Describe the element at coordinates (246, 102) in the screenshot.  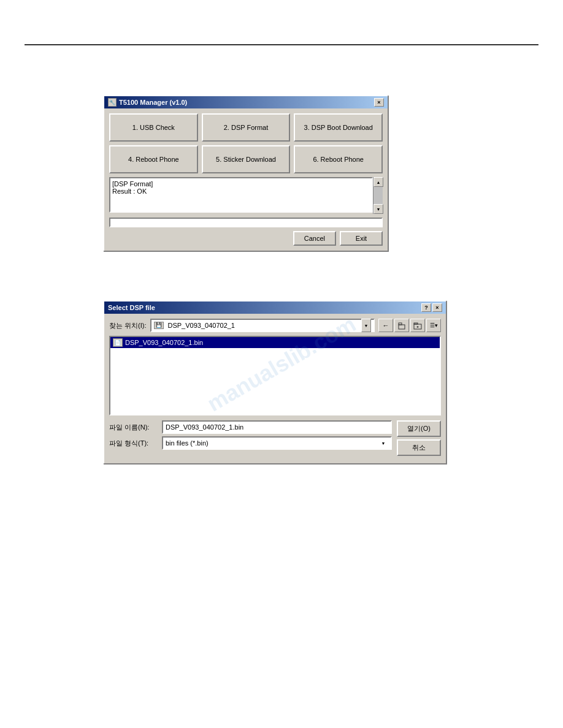
I see `t5100-titlebar: 🔧 T5100 Manager (v1.0) ×` at that location.